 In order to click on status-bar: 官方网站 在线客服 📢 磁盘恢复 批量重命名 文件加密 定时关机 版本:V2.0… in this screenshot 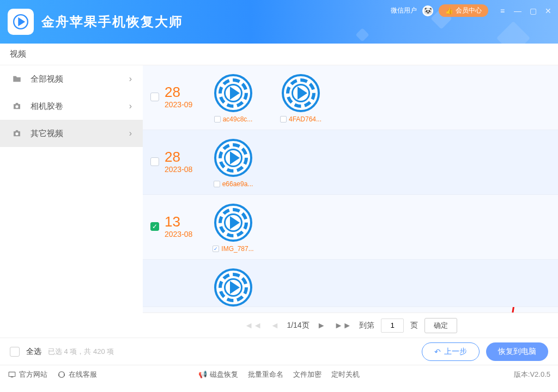, I will do `click(279, 374)`.